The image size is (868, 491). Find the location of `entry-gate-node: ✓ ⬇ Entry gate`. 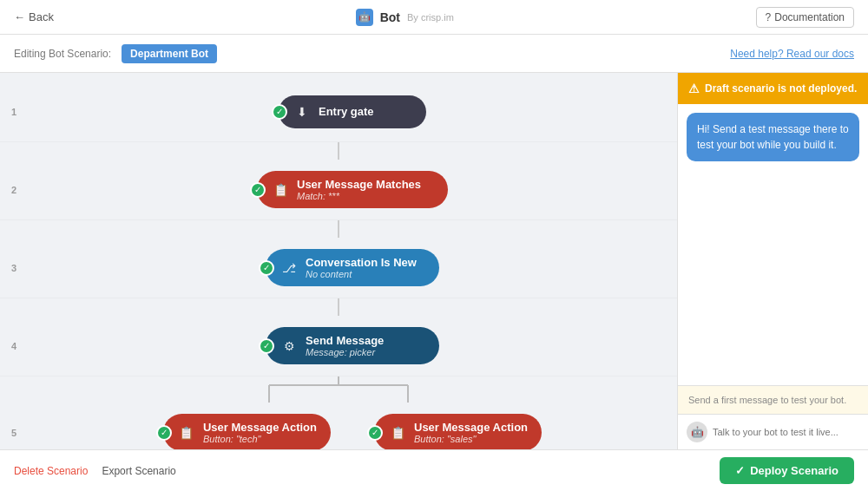

entry-gate-node: ✓ ⬇ Entry gate is located at coordinates (352, 112).